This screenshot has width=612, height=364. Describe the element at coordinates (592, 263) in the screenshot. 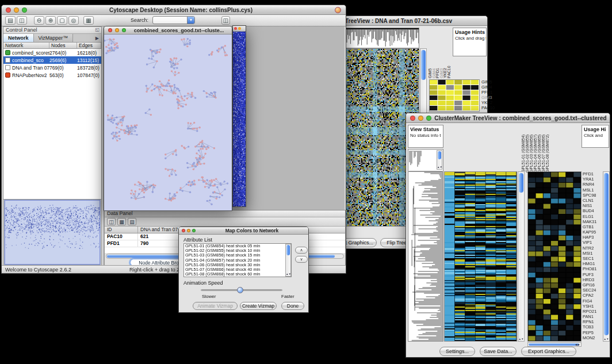

I see `gene-label: HMG1` at that location.